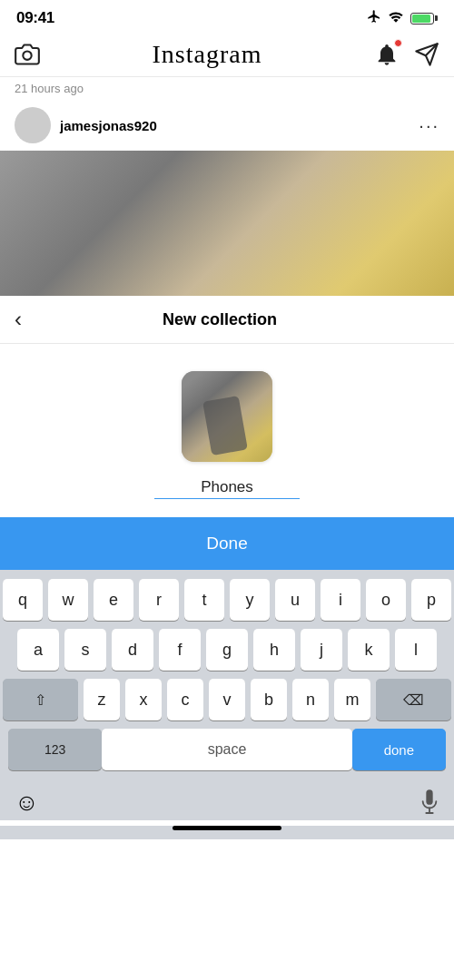  Describe the element at coordinates (33, 125) in the screenshot. I see `avatar` at that location.